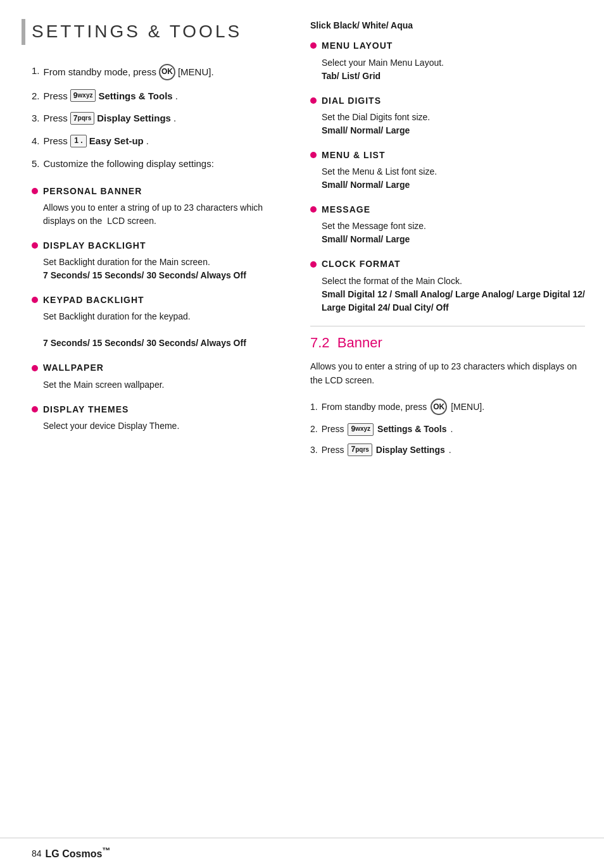 This screenshot has height=868, width=604. What do you see at coordinates (155, 300) in the screenshot?
I see `bullet-header-keypad-backlight: KEYPAD BACKLIGHT` at bounding box center [155, 300].